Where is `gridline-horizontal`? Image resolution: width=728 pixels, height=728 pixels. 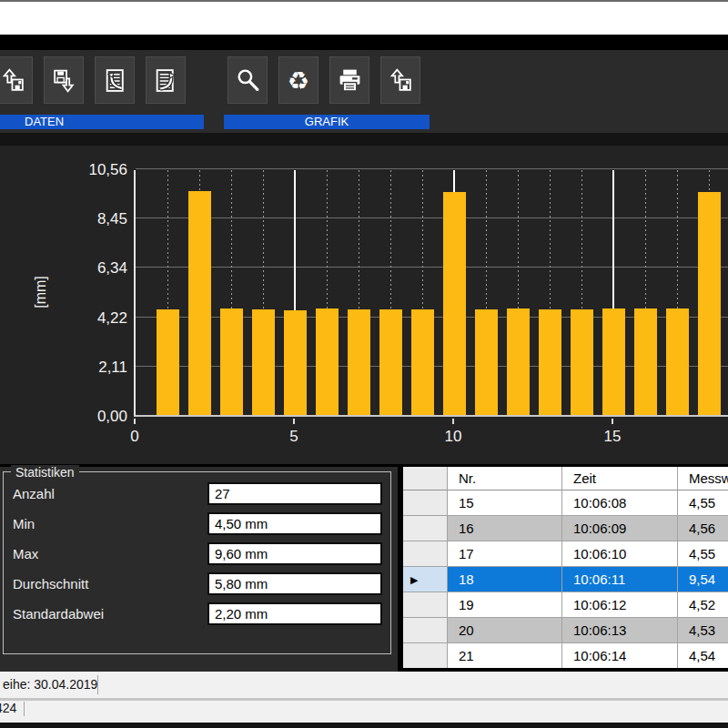 gridline-horizontal is located at coordinates (431, 169).